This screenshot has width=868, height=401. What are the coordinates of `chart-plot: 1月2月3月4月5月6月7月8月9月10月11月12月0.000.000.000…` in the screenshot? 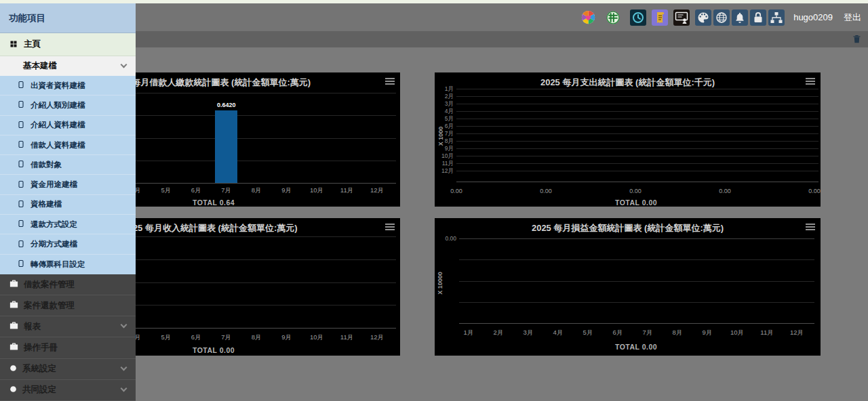 It's located at (628, 140).